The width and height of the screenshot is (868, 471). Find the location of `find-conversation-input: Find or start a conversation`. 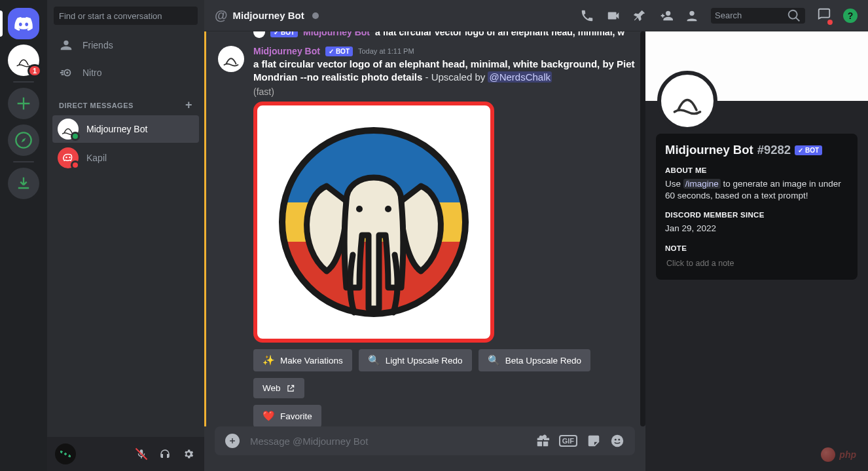

find-conversation-input: Find or start a conversation is located at coordinates (126, 16).